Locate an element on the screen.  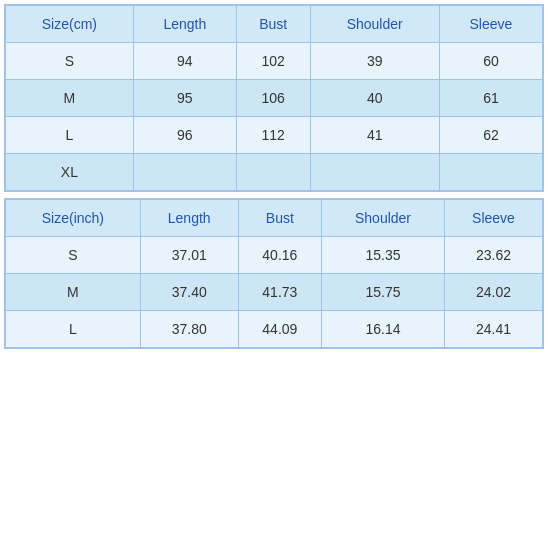
table-row: XL is located at coordinates (274, 172).